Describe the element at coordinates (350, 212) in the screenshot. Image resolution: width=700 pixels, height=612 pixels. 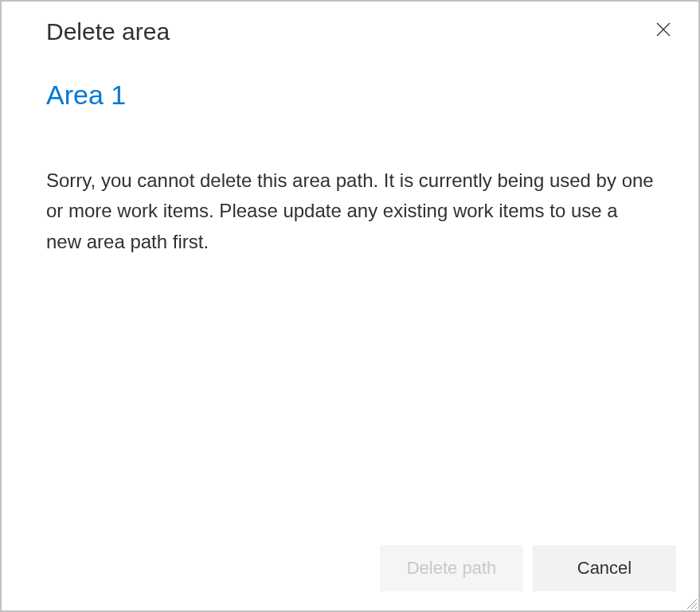
I see `error-message: Sorry, you cannot delete this area path.…` at that location.